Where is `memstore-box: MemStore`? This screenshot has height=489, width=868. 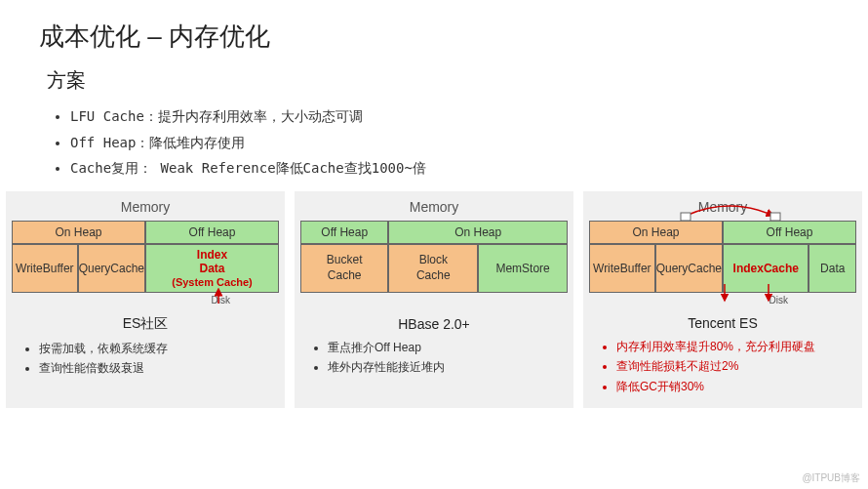
memstore-box: MemStore is located at coordinates (523, 268).